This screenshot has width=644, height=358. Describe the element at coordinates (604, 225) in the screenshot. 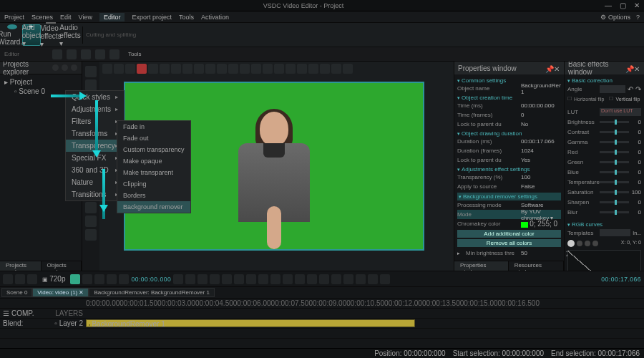

I see `sec-rgb-curves: RGB curves` at that location.